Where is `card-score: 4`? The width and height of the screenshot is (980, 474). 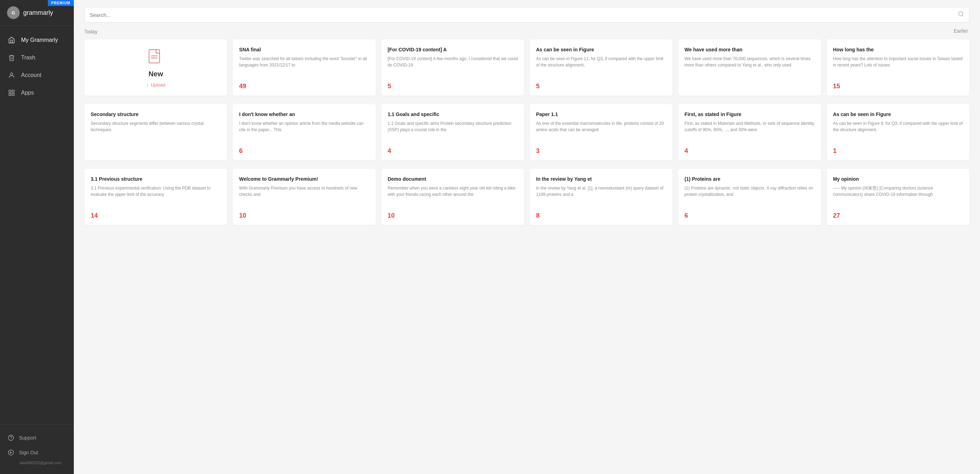
card-score: 4 is located at coordinates (453, 151).